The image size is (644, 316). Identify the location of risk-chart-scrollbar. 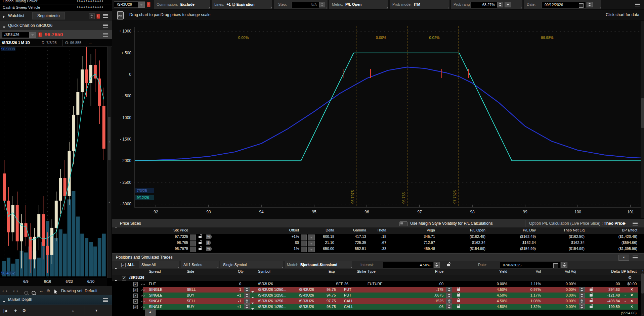
(642, 119).